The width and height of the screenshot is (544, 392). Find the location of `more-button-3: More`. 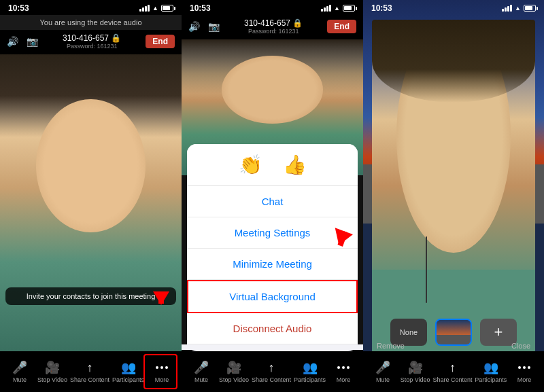

more-button-3: More is located at coordinates (524, 372).